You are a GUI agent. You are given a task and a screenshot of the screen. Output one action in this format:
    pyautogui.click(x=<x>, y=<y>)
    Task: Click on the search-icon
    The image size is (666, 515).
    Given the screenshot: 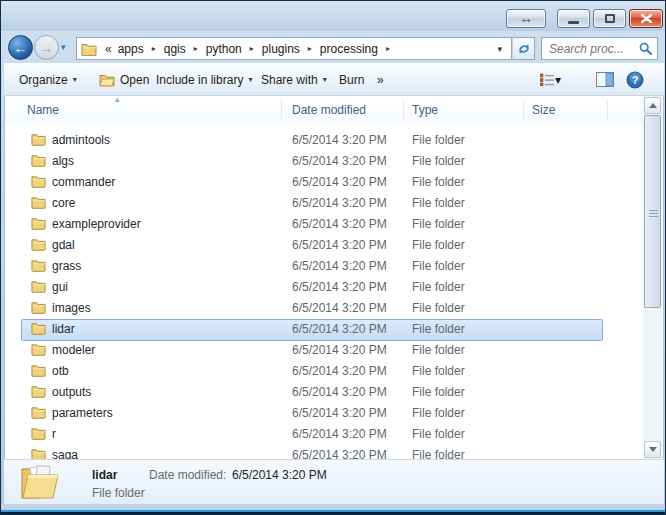 What is the action you would take?
    pyautogui.click(x=646, y=48)
    